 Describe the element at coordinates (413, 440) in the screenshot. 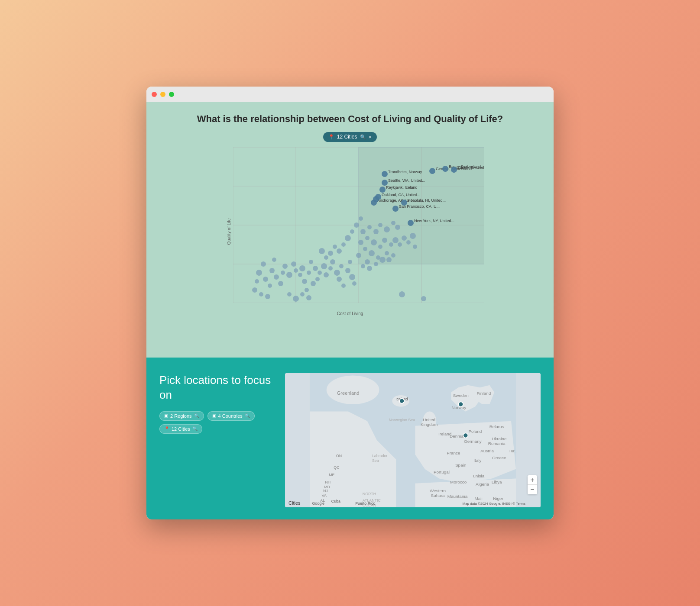

I see `map-container: Greenland Iceland Sweden Finland Norway …` at that location.